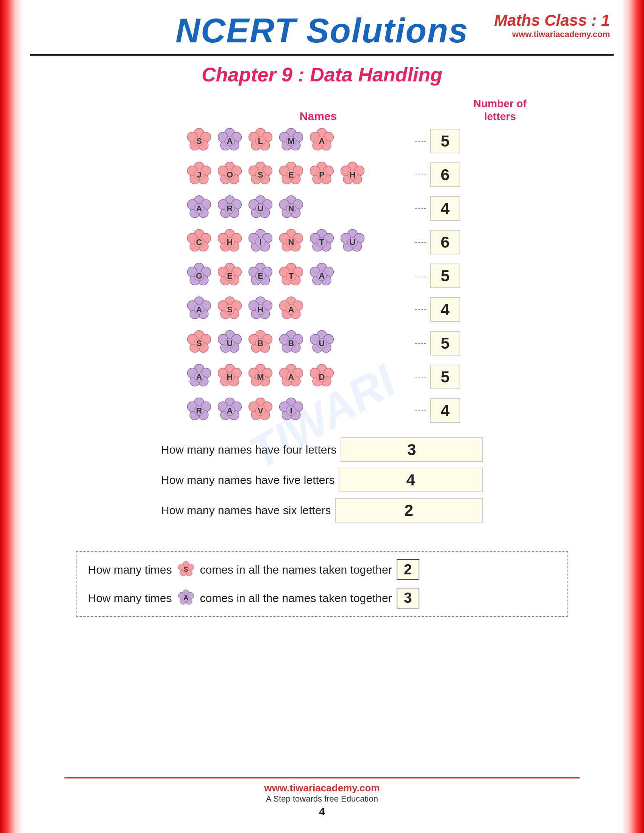 The image size is (644, 833). What do you see at coordinates (249, 450) in the screenshot?
I see `question-text: How many names have four letters` at bounding box center [249, 450].